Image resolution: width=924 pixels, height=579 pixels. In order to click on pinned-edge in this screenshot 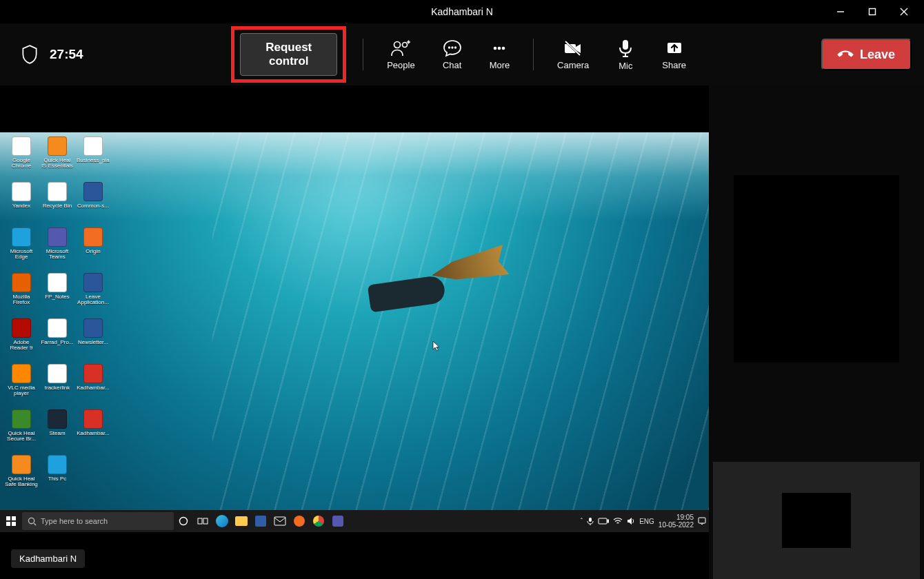, I will do `click(222, 521)`.